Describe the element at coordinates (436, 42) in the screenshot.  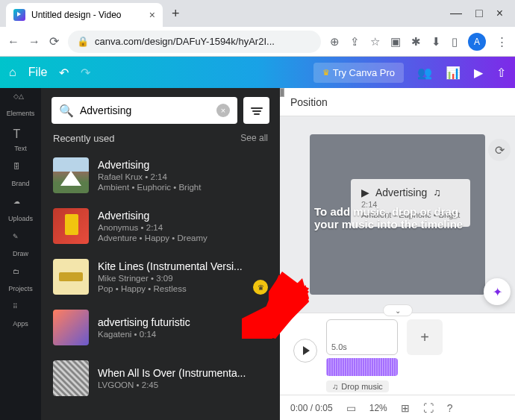
I see `downloads-icon: ⬇` at that location.